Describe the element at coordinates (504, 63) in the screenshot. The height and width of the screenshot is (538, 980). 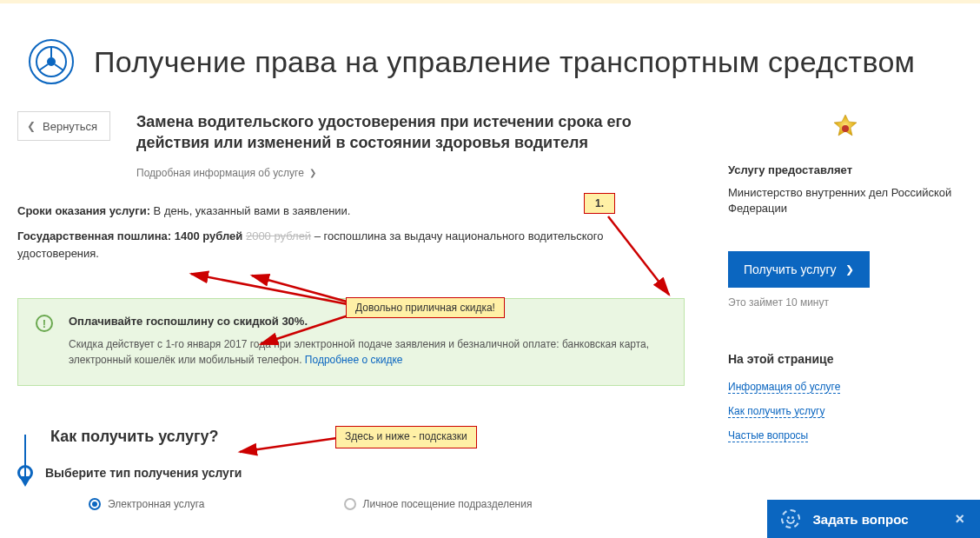
I see `page-title: Получение права на управление транспортн…` at that location.